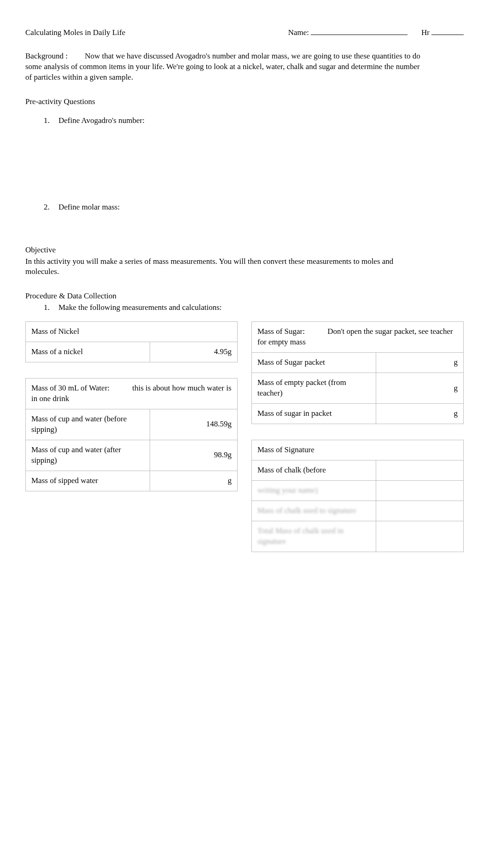 The height and width of the screenshot is (868, 489). I want to click on hr-label: Hr, so click(425, 33).